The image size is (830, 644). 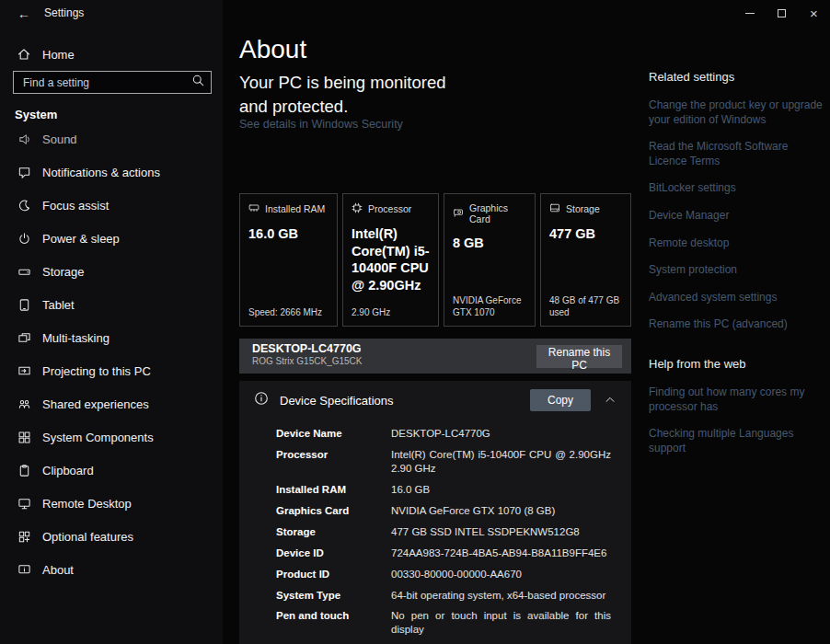 What do you see at coordinates (490, 243) in the screenshot?
I see `card-value: 8 GB` at bounding box center [490, 243].